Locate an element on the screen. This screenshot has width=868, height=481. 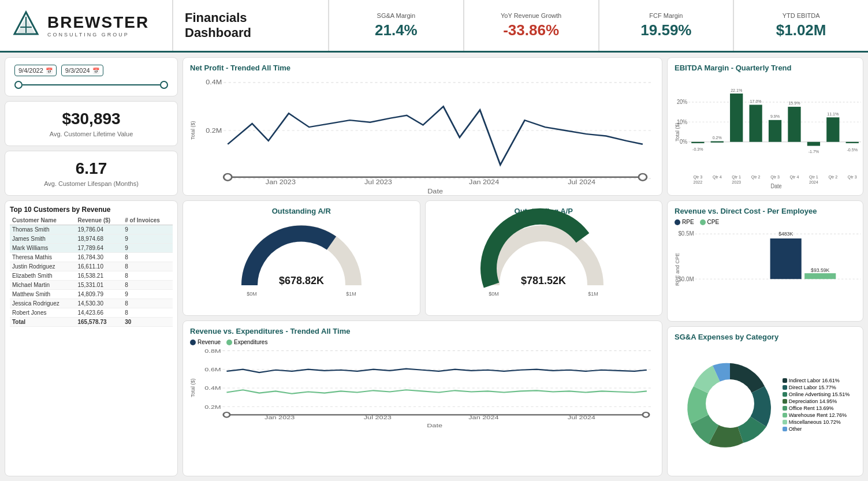
svg-text: $1M is located at coordinates (351, 294).